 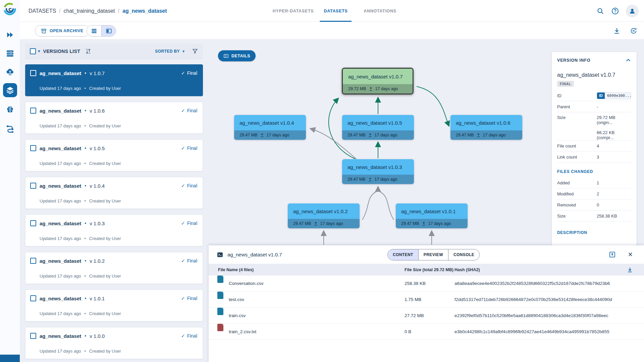 What do you see at coordinates (426, 284) in the screenshot?
I see `file-row: CSV Conversation.csv 258.38 KB a6a8eaa9e…` at bounding box center [426, 284].